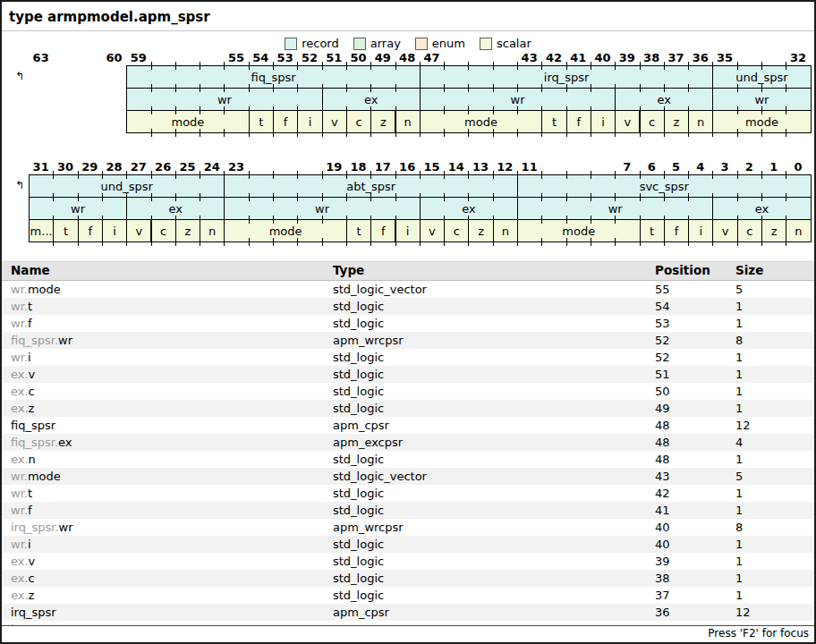  What do you see at coordinates (358, 166) in the screenshot?
I see `bit-index-label: 18` at bounding box center [358, 166].